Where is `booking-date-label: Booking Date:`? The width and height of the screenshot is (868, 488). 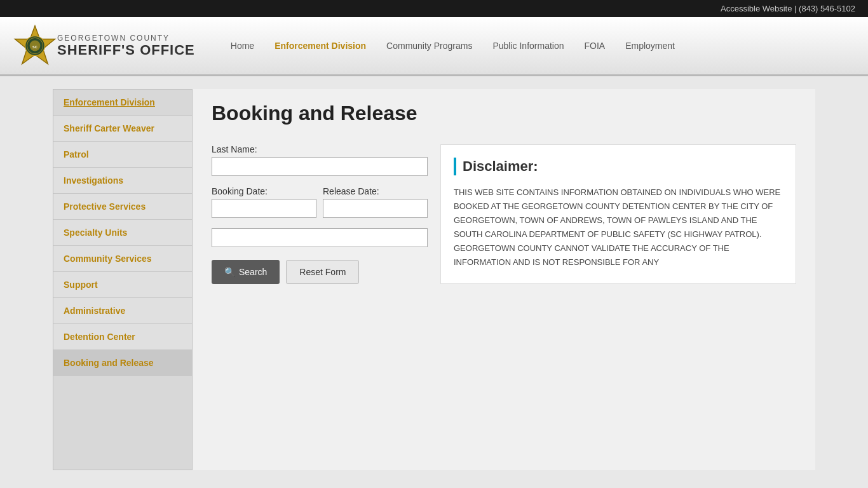 booking-date-label: Booking Date: is located at coordinates (264, 191).